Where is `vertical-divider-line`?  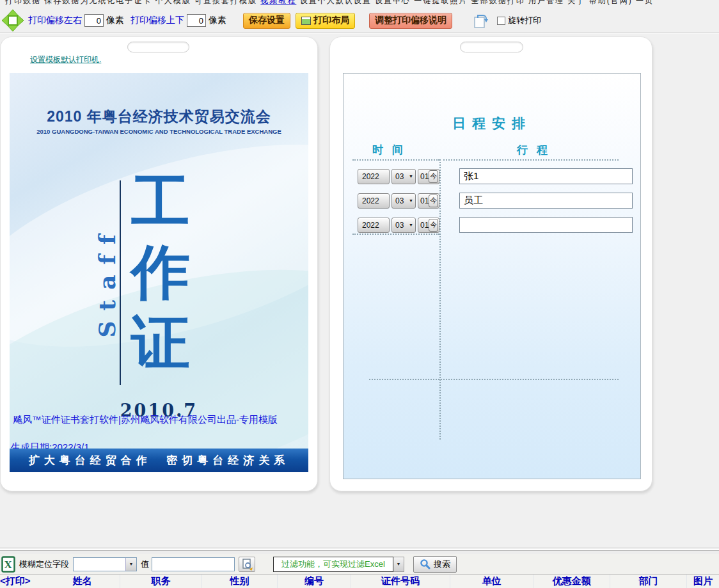 vertical-divider-line is located at coordinates (120, 283).